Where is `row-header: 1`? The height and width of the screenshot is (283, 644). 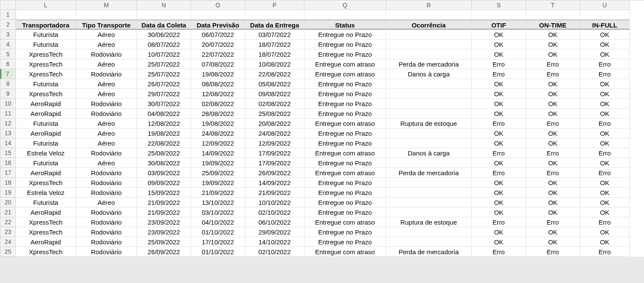
row-header: 1 is located at coordinates (8, 15).